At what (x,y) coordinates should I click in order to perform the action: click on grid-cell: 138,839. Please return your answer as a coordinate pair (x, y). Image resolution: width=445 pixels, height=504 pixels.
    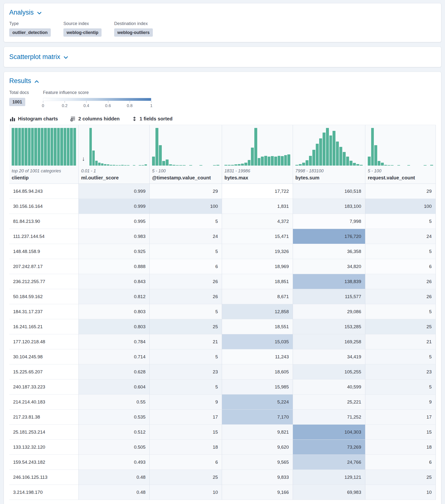
    Looking at the image, I should click on (329, 282).